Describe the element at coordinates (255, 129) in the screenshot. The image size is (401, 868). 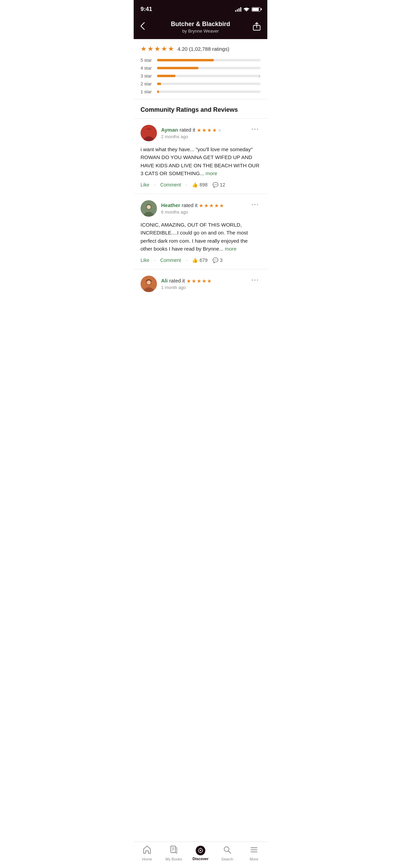
I see `more-options-ayman: ···` at that location.